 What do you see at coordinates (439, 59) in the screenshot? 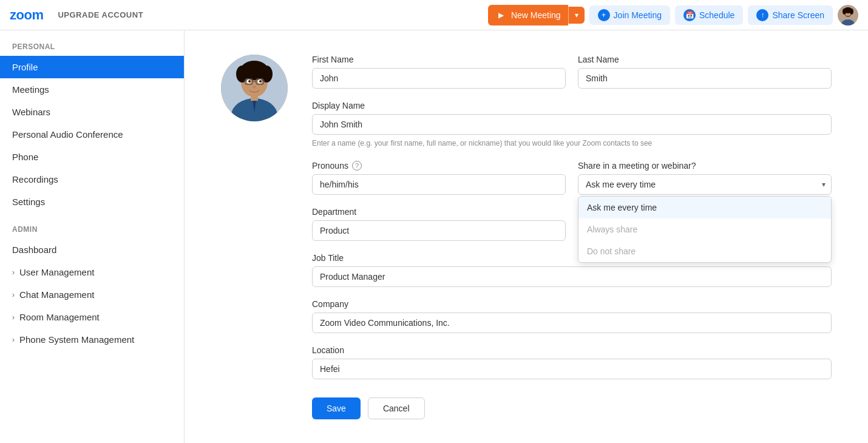
I see `first-name-label: First Name` at bounding box center [439, 59].